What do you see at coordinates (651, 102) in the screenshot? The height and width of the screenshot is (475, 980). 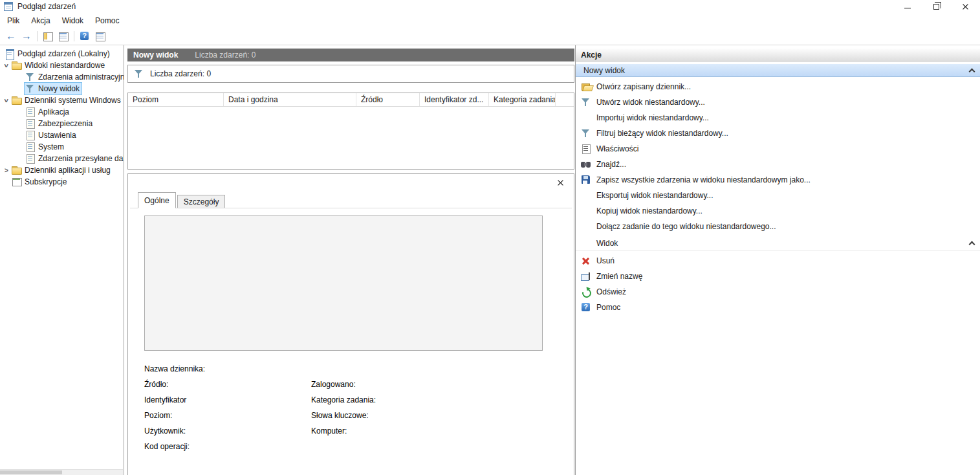 I see `action-item-label: Utwórz widok niestandardowy...` at bounding box center [651, 102].